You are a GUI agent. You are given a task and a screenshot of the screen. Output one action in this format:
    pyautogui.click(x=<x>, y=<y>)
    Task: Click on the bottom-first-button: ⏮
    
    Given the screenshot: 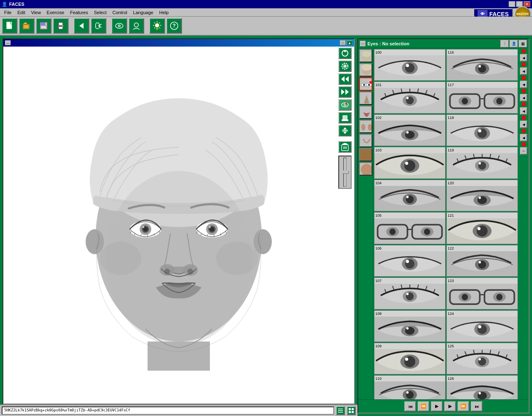 What is the action you would take?
    pyautogui.click(x=410, y=406)
    